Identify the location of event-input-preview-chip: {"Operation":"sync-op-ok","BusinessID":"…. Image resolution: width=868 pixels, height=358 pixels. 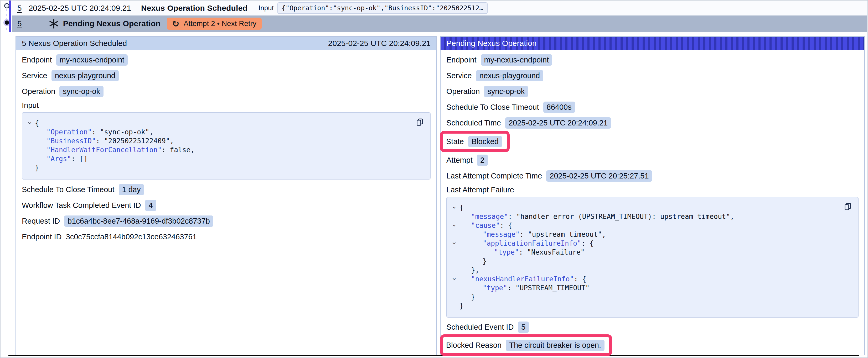
(382, 8).